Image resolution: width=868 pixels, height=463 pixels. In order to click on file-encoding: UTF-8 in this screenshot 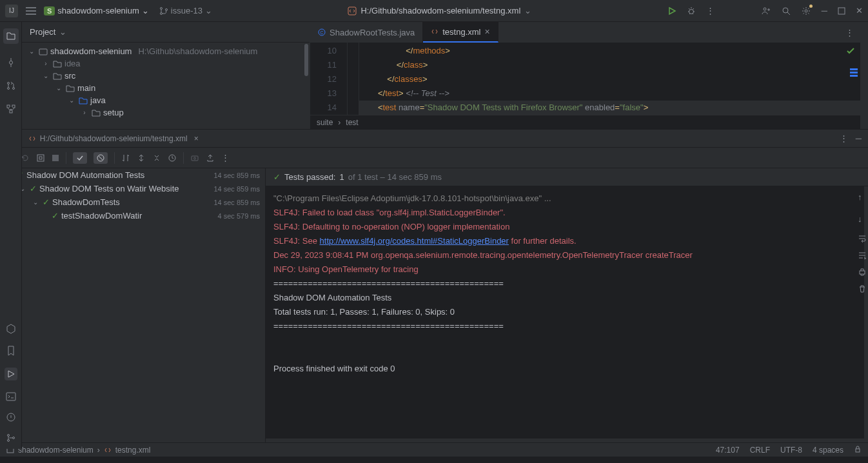, I will do `click(791, 450)`.